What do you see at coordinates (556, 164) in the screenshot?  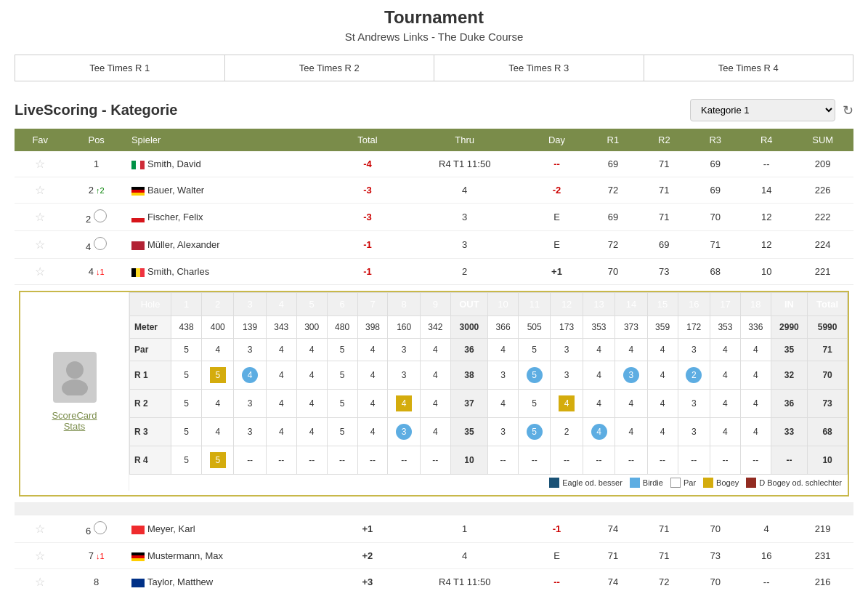 I see `player-day: --` at bounding box center [556, 164].